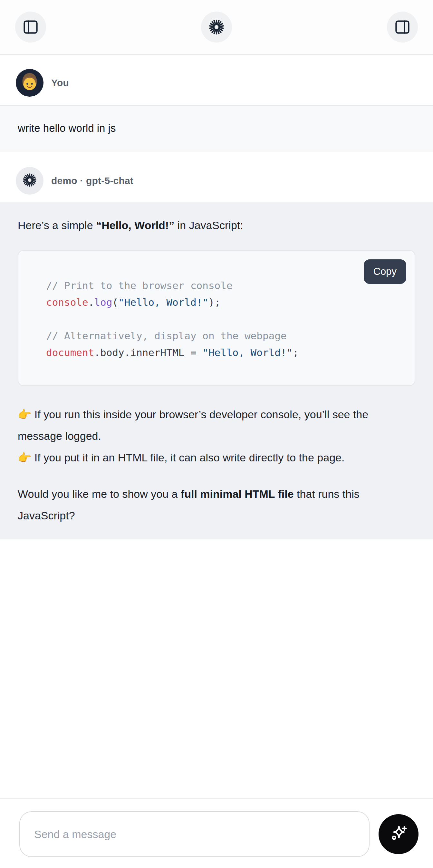  I want to click on sidebar-toggle-button, so click(31, 27).